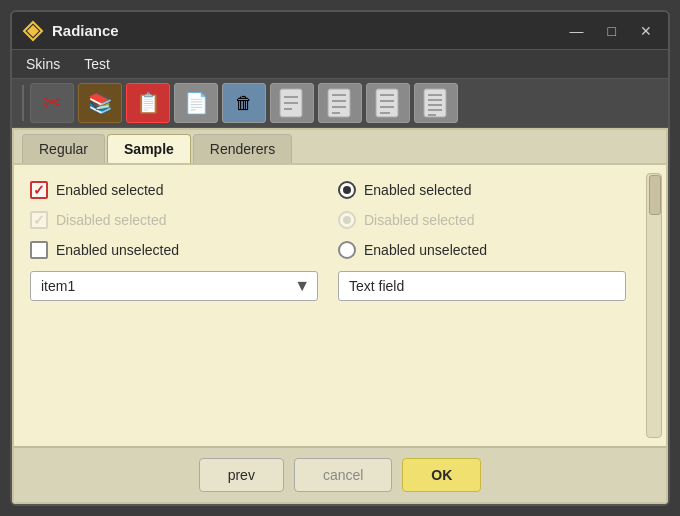  What do you see at coordinates (70, 31) in the screenshot?
I see `title-bar-left: Radiance` at bounding box center [70, 31].